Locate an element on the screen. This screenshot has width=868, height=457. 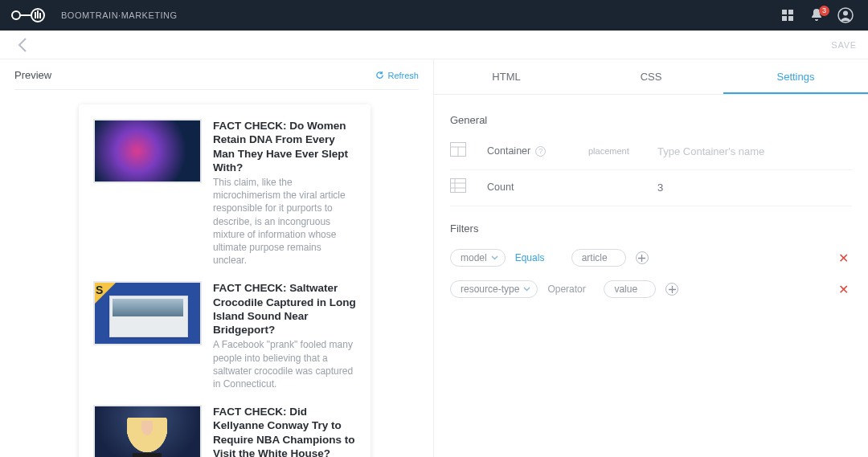
sub-bar: SAVE is located at coordinates (434, 45).